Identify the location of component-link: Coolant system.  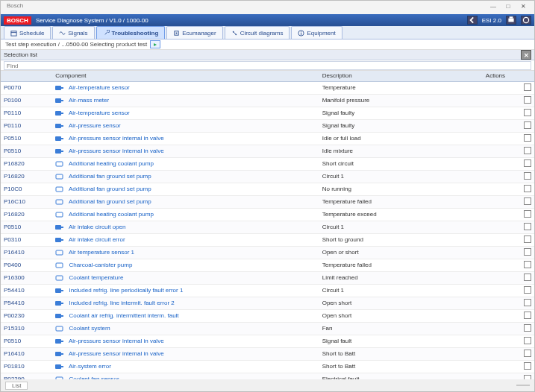
(90, 328).